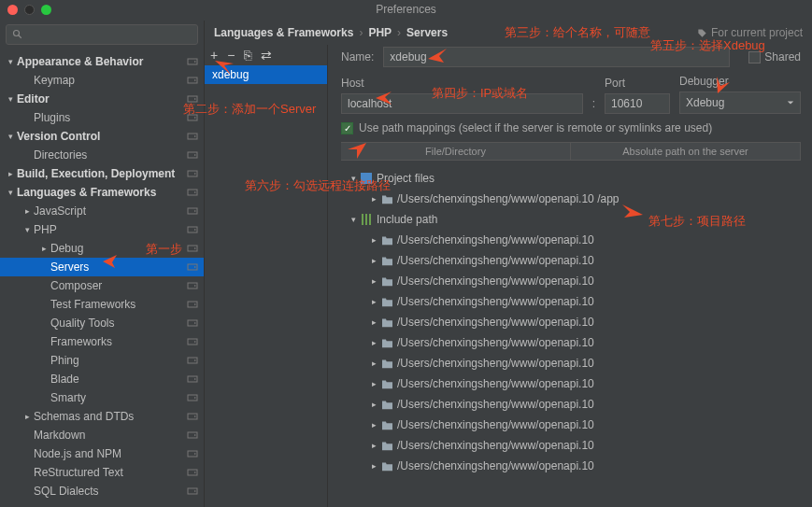 The image size is (812, 507). Describe the element at coordinates (30, 9) in the screenshot. I see `window-controls` at that location.